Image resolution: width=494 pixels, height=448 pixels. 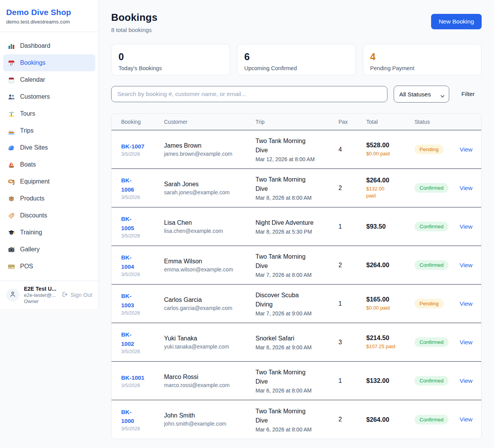 What do you see at coordinates (143, 224) in the screenshot?
I see `booking-number-link: BK- 1005` at bounding box center [143, 224].